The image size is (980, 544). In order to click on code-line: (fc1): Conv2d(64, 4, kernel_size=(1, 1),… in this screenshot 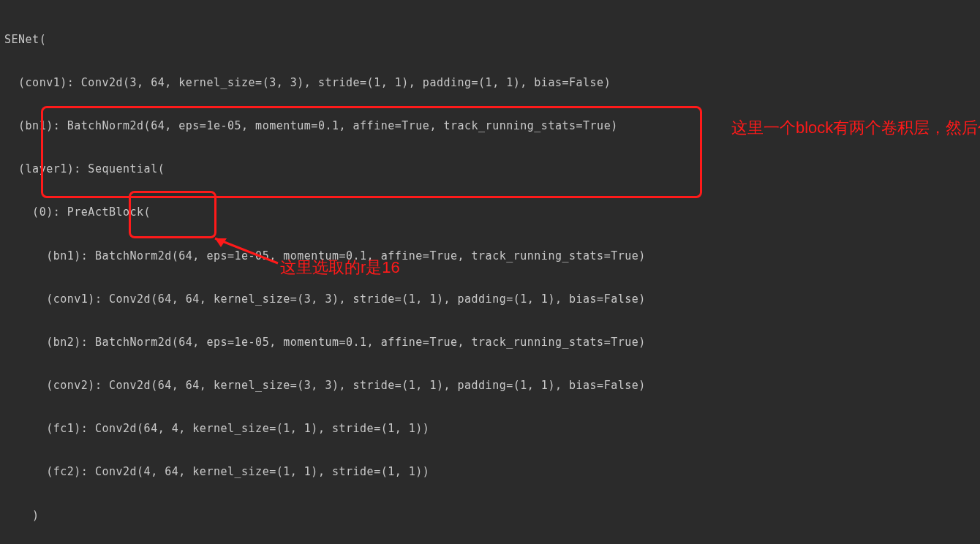, I will do `click(490, 429)`.